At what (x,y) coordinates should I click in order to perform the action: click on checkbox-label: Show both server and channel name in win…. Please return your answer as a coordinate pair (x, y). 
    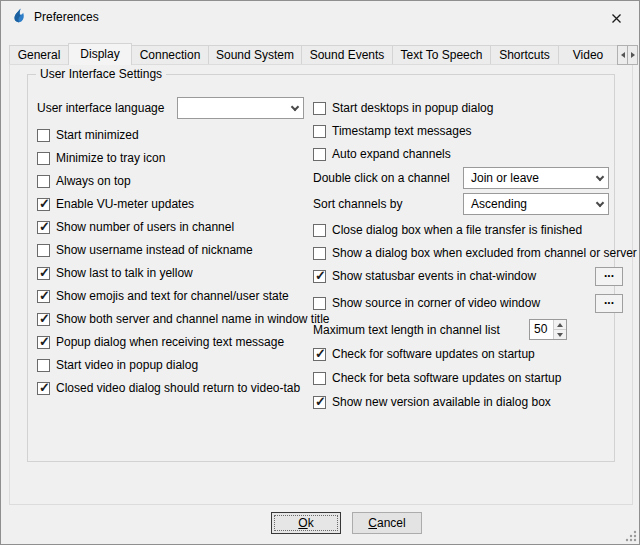
    Looking at the image, I should click on (193, 319).